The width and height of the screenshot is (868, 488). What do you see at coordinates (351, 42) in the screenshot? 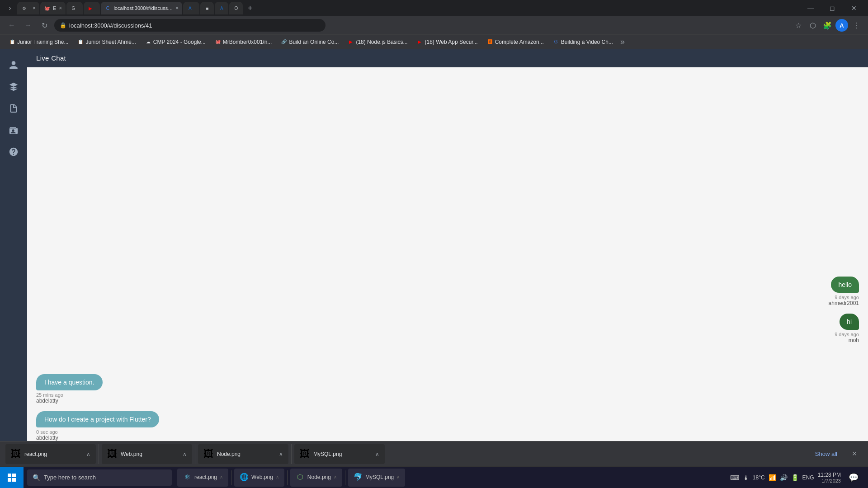
I see `bookmark-favicon-6: ▶` at bounding box center [351, 42].